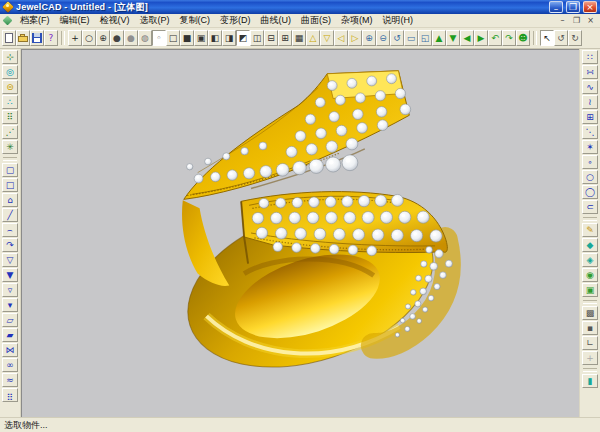  Describe the element at coordinates (10, 147) in the screenshot. I see `gem-cluster-tool: ✳` at that location.